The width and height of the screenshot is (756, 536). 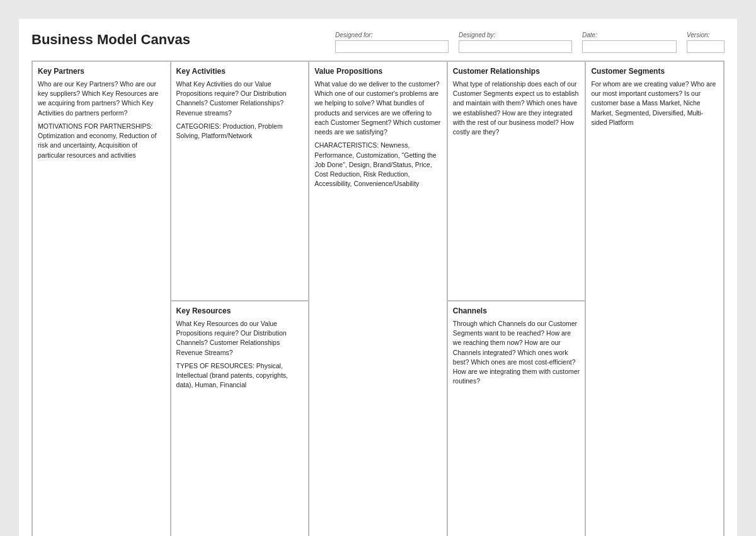 I want to click on customer-relationships-p1: What type of relationship does each of o…, so click(x=517, y=108).